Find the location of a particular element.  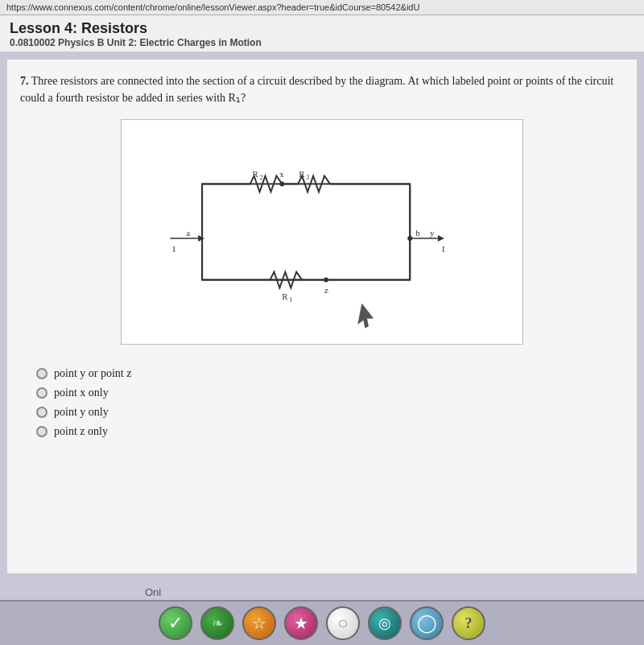

lesson-subtitle: 0.0810002 Physics B Unit 2: Electric Cha… is located at coordinates (322, 43).